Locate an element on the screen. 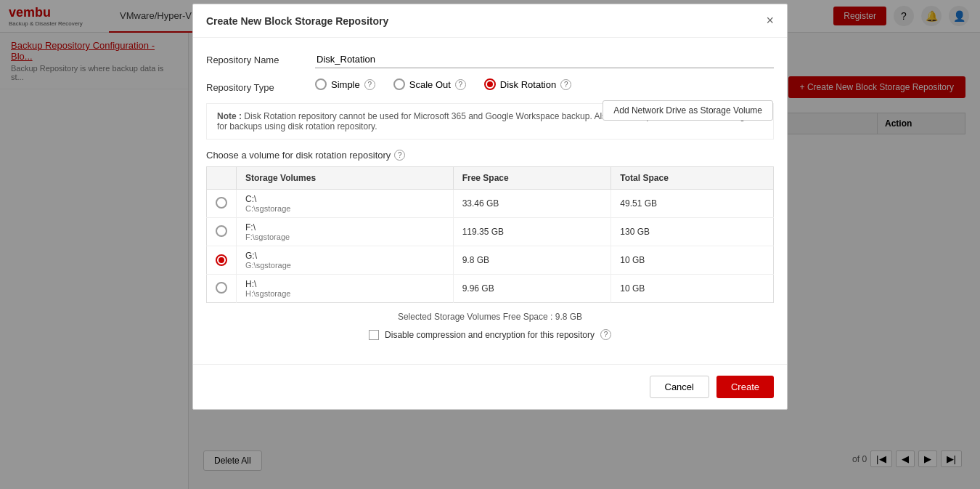 This screenshot has width=980, height=489. add-network-drive-button: Add Network Drive as Storage Volume is located at coordinates (688, 110).